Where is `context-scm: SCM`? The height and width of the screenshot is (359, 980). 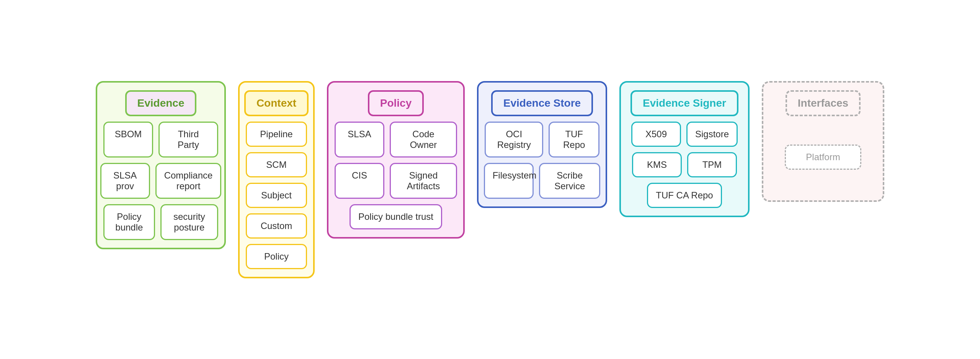 context-scm: SCM is located at coordinates (276, 165).